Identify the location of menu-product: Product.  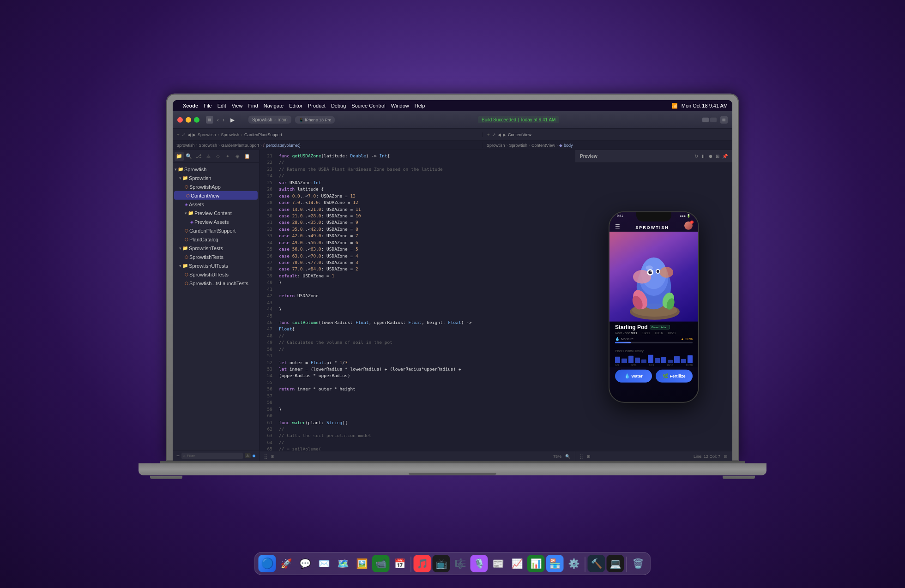
(317, 106).